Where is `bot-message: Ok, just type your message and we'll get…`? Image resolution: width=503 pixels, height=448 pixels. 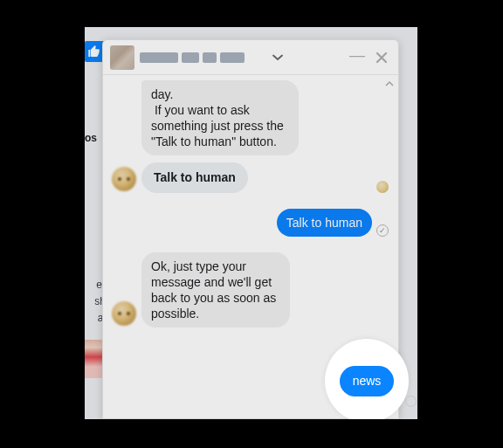 bot-message: Ok, just type your message and we'll get… is located at coordinates (216, 290).